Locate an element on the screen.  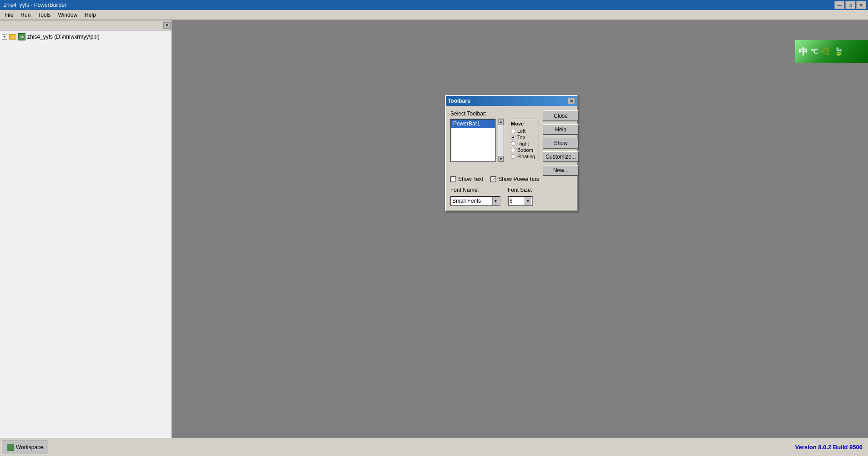
show-powertips-checkbox-item: Show PowerTips is located at coordinates (515, 179).